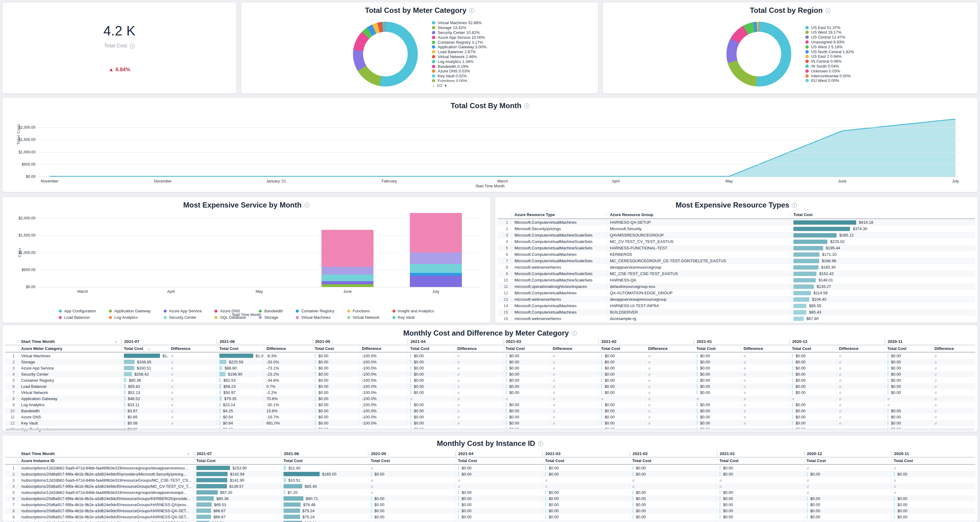 This screenshot has height=522, width=980. I want to click on table-row: 10Bandwidth$3.67ø$4.2515.8%$0.00-100.0%$…, so click(490, 411).